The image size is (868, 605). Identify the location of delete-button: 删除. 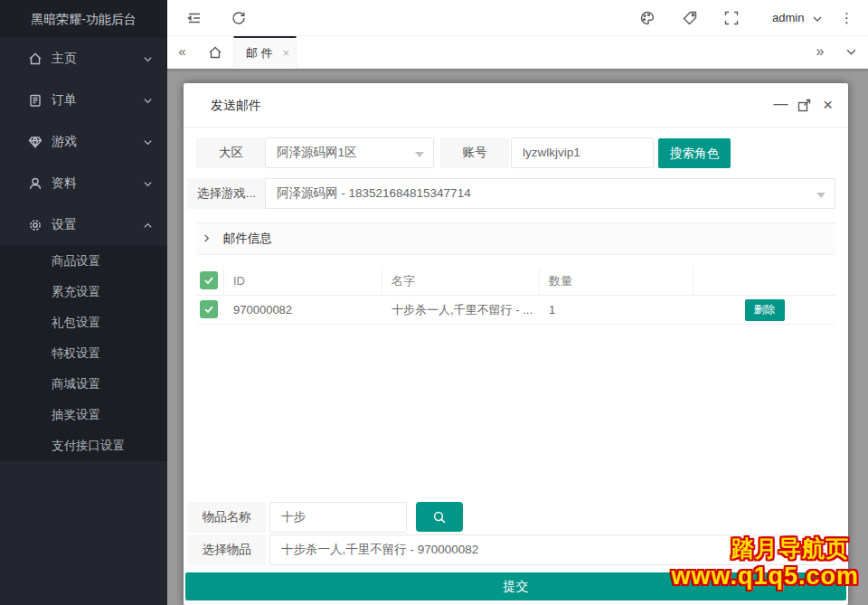
(765, 310).